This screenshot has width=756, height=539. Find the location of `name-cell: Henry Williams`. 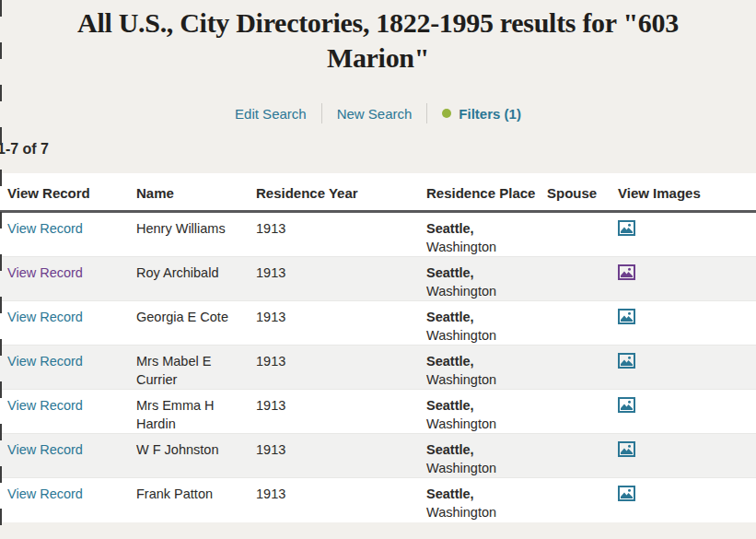

name-cell: Henry Williams is located at coordinates (196, 234).